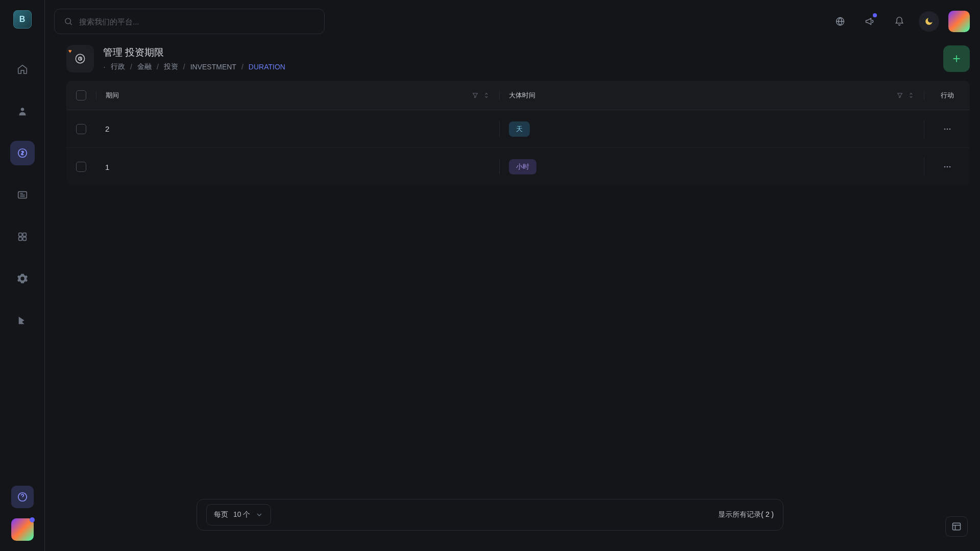  I want to click on search-box, so click(189, 21).